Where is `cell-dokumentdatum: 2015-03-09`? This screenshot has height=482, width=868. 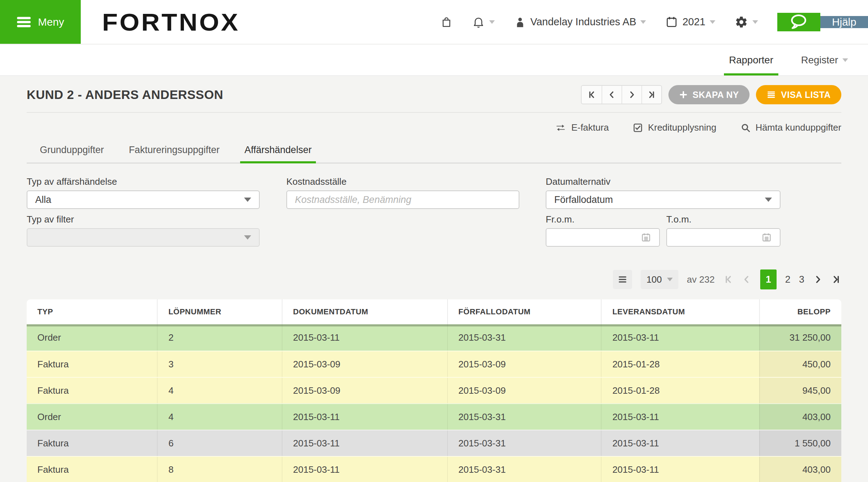 cell-dokumentdatum: 2015-03-09 is located at coordinates (364, 391).